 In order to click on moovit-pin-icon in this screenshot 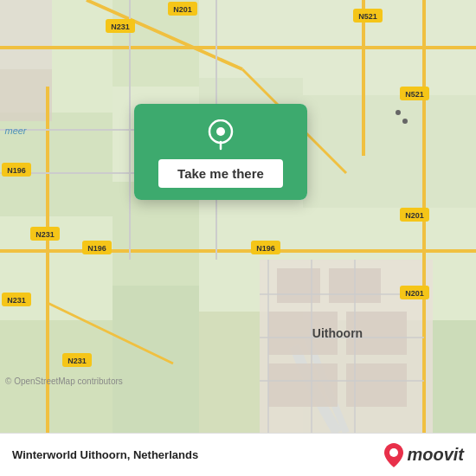, I will do `click(394, 455)`.